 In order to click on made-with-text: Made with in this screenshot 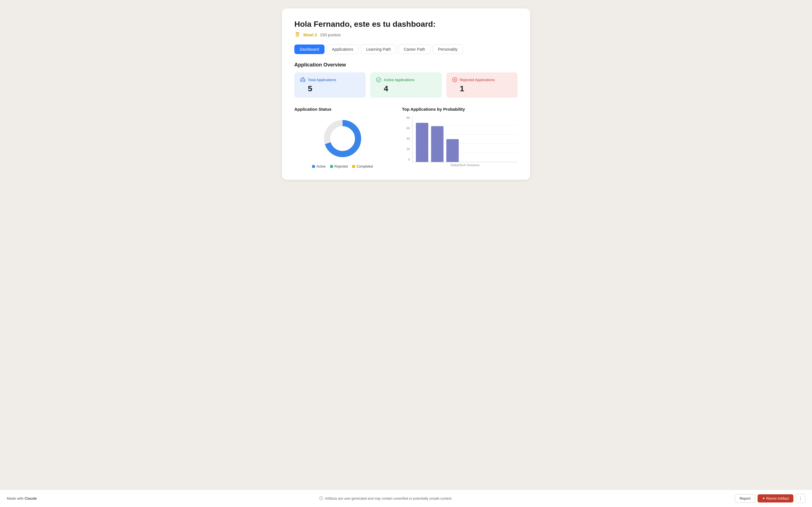, I will do `click(15, 498)`.